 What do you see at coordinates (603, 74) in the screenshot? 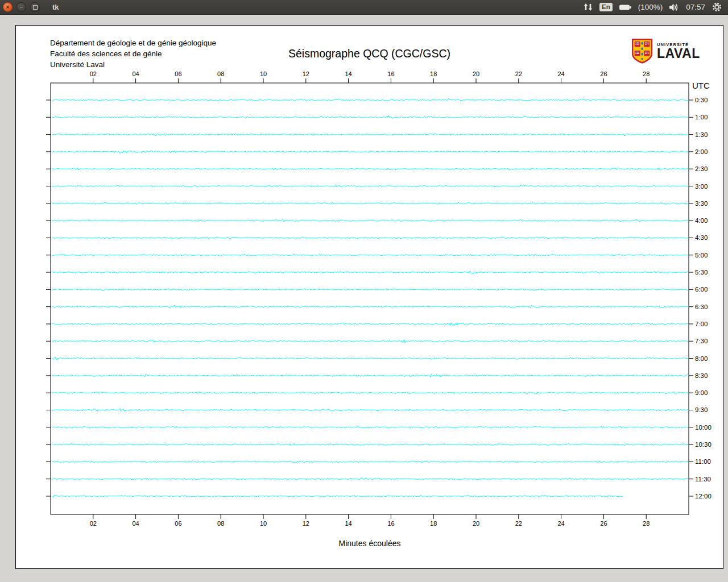
I see `x-tick-label-top: 26` at bounding box center [603, 74].